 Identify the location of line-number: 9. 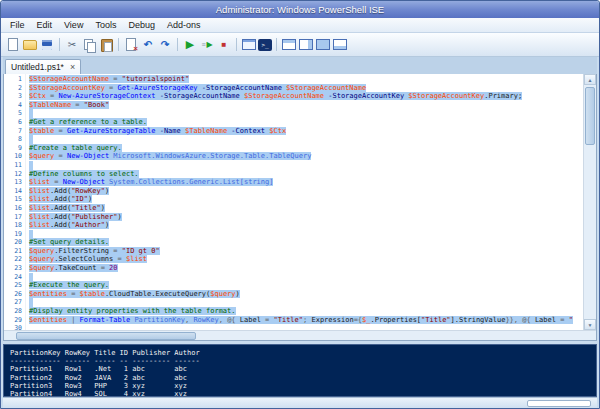
(13, 148).